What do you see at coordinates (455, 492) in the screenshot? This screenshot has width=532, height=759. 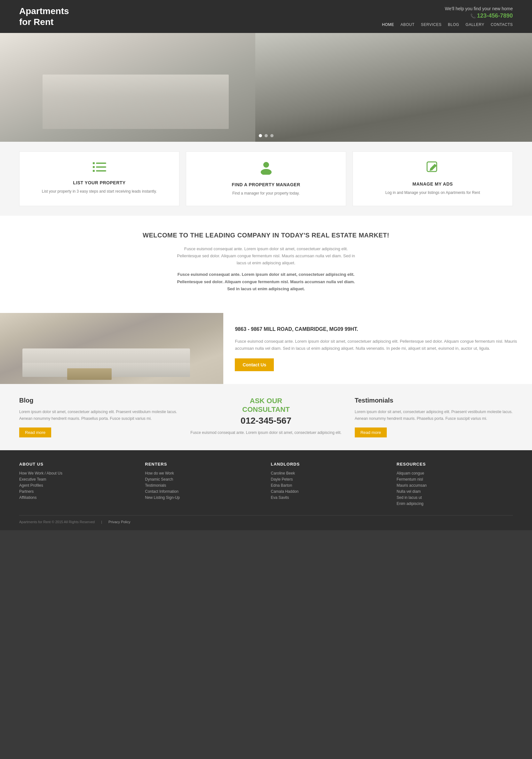 I see `footer-resources-link-4: Nulla vel diam` at bounding box center [455, 492].